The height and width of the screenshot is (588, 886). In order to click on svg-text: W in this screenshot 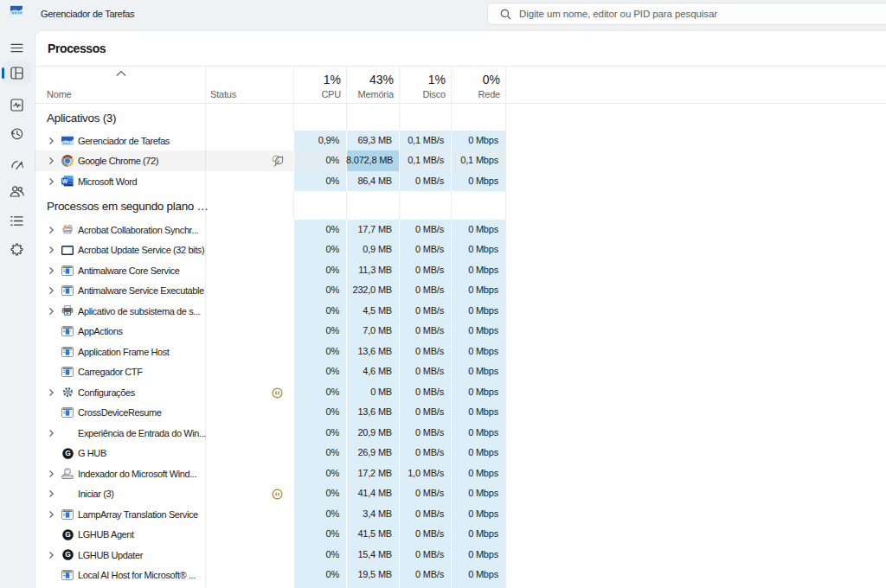, I will do `click(66, 182)`.